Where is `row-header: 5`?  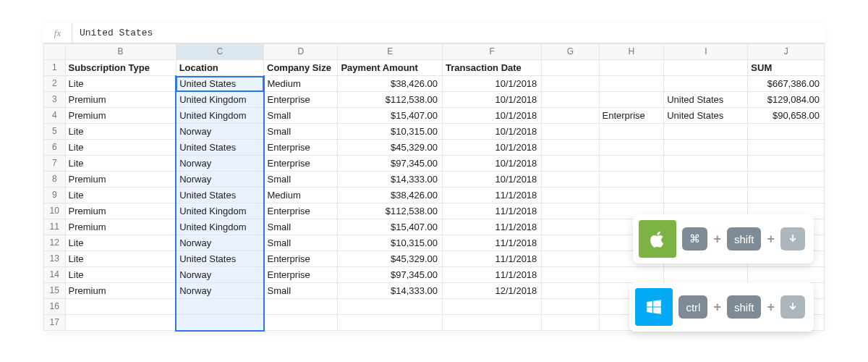 row-header: 5 is located at coordinates (55, 132).